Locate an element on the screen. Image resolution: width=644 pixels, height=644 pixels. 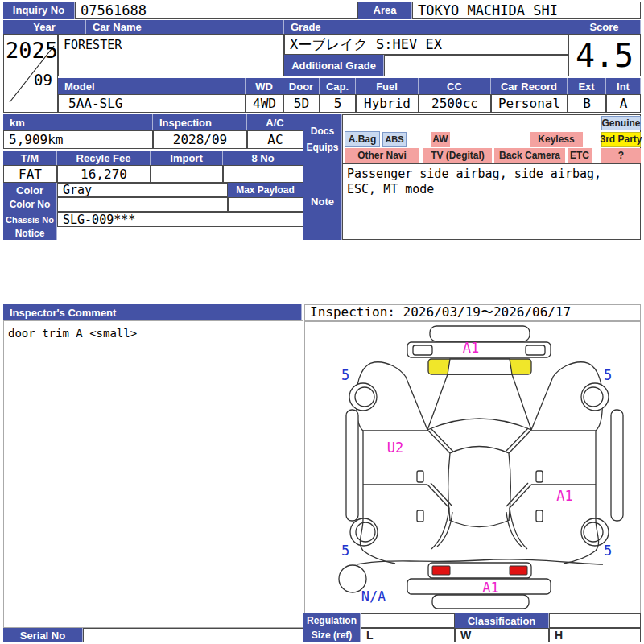
door-handle-rl is located at coordinates (420, 516).